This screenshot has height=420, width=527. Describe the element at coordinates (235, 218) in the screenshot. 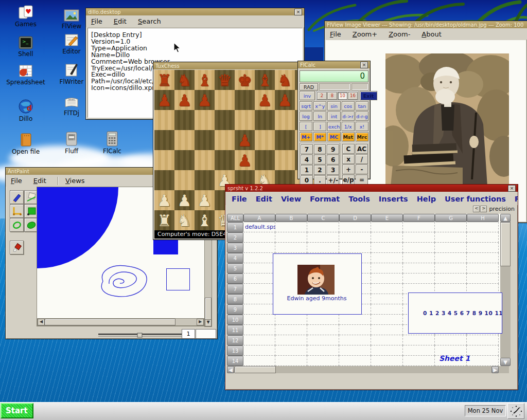

I see `select-all-button: ALL` at that location.